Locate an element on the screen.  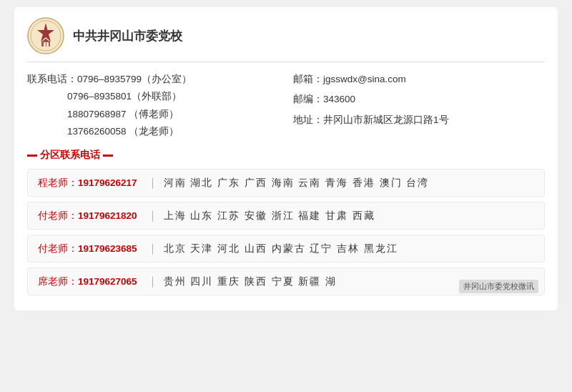
email-label: 邮箱： is located at coordinates (308, 79).